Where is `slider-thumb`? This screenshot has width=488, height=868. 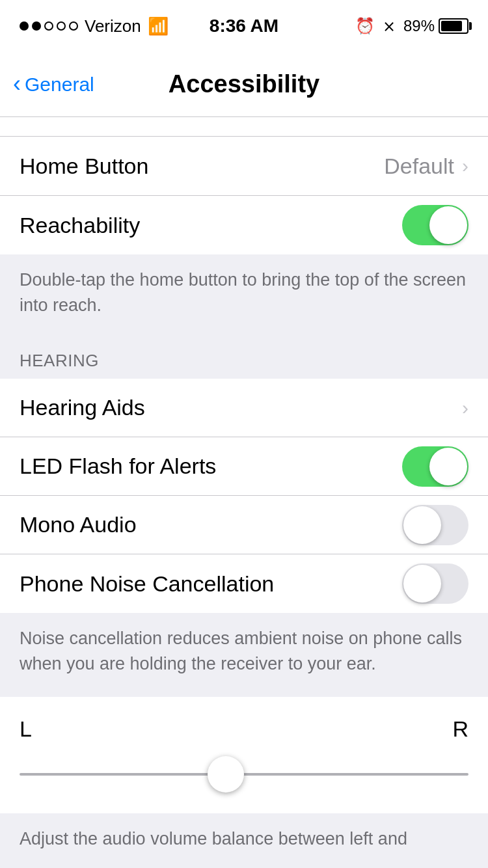
slider-thumb is located at coordinates (226, 774).